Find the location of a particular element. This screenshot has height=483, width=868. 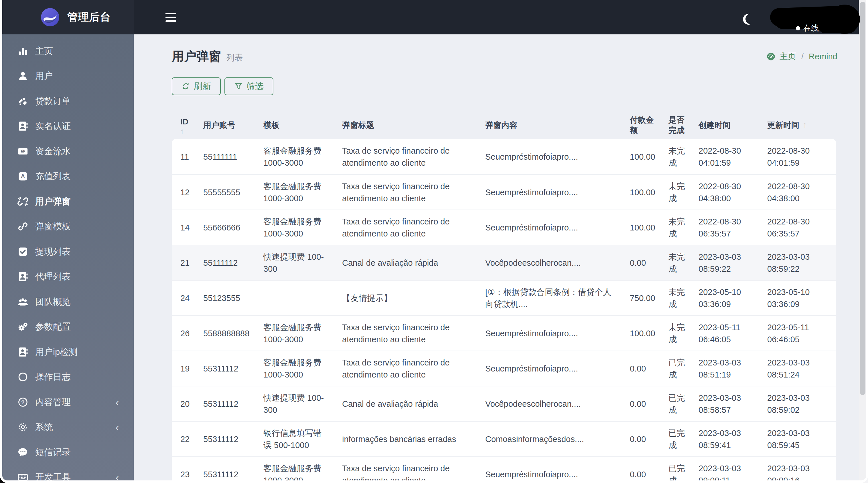

cell-account: 55666666 is located at coordinates (225, 227).